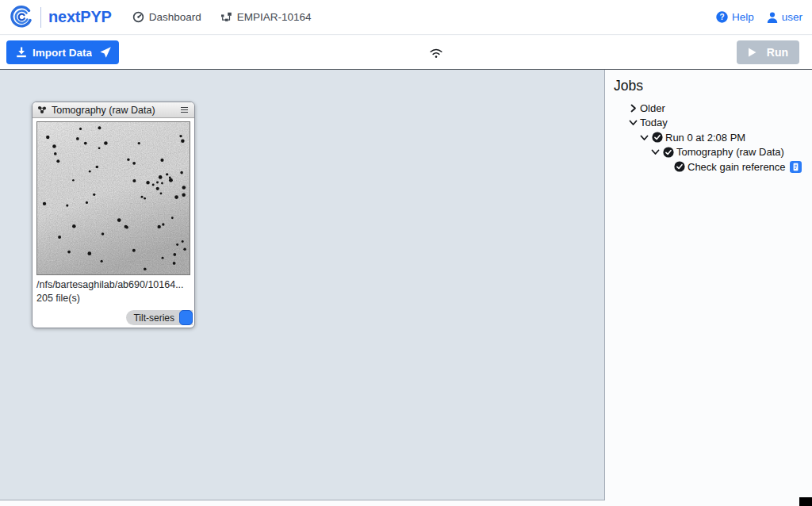 The image size is (812, 506). I want to click on import-data-button: Import Data, so click(54, 52).